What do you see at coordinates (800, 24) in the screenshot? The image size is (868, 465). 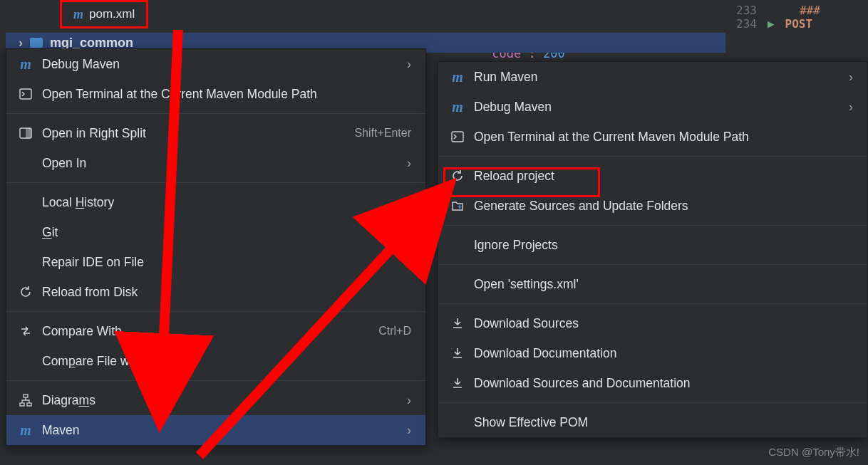 I see `code-text: POST` at bounding box center [800, 24].